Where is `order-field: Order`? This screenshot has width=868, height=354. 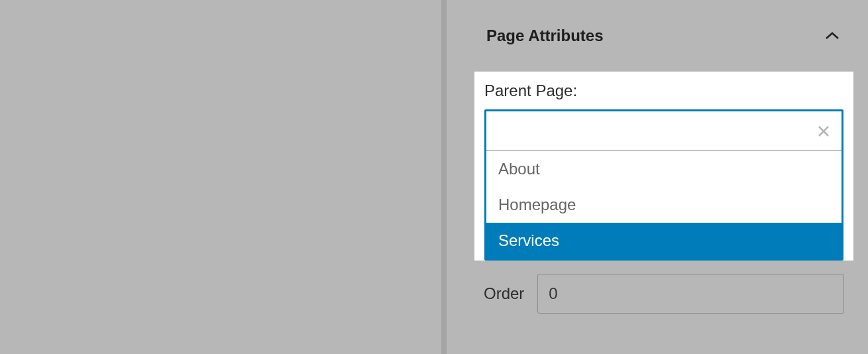 order-field: Order is located at coordinates (664, 287).